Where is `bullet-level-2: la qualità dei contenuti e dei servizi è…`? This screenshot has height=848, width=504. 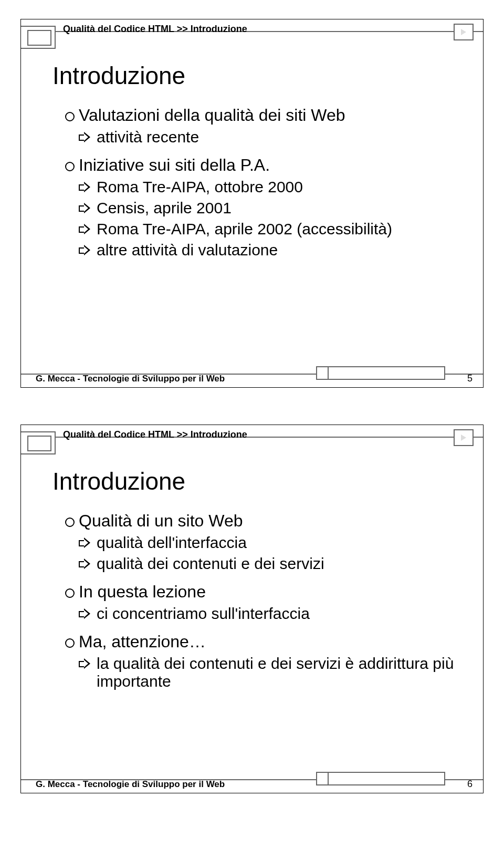
bullet-level-2: la qualità dei contenuti e dei servizi è… is located at coordinates (273, 673).